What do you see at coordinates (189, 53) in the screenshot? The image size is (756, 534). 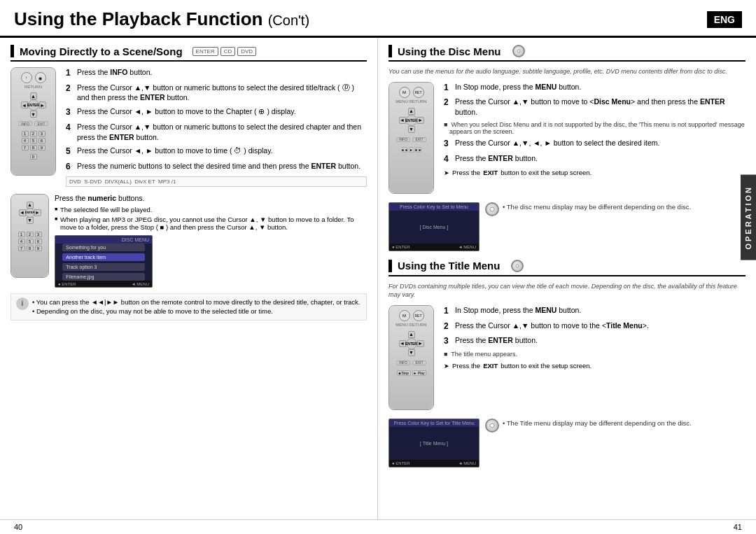 I see `section-moving: Moving Directly to a Scene/Song ENTER CD…` at bounding box center [189, 53].